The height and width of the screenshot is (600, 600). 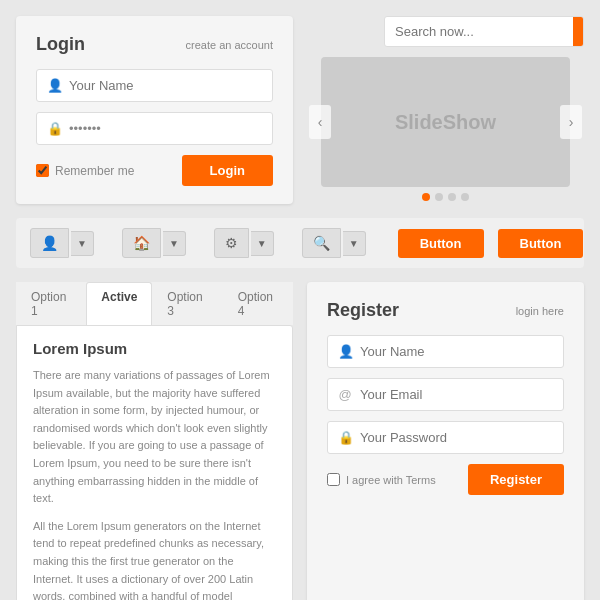 I want to click on search-area: 🔍, so click(x=446, y=32).